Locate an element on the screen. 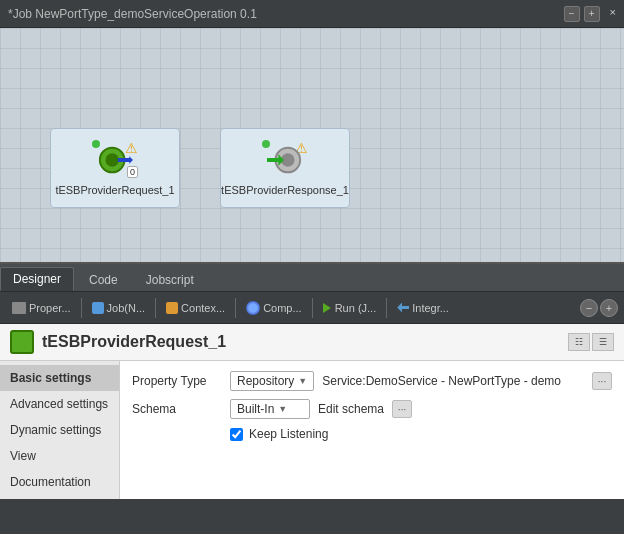 This screenshot has width=624, height=534. toolbar-run-button: Run (J... is located at coordinates (350, 308).